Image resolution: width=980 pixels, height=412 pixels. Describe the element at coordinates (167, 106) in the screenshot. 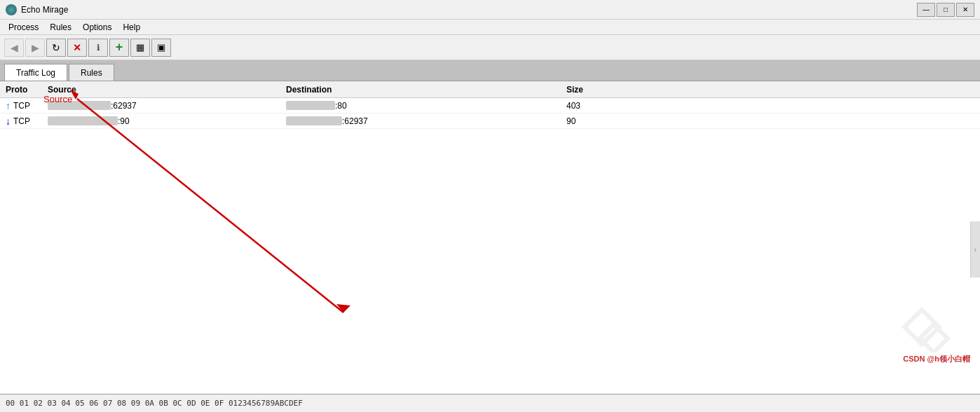

I see `source-cell: :62937` at that location.